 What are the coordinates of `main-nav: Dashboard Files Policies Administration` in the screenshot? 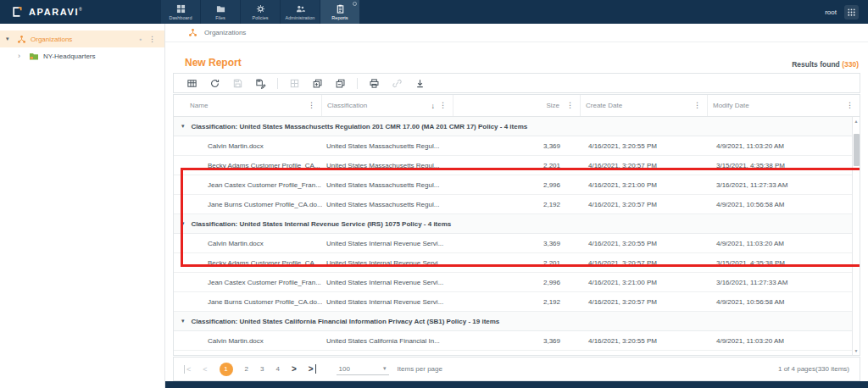 It's located at (260, 12).